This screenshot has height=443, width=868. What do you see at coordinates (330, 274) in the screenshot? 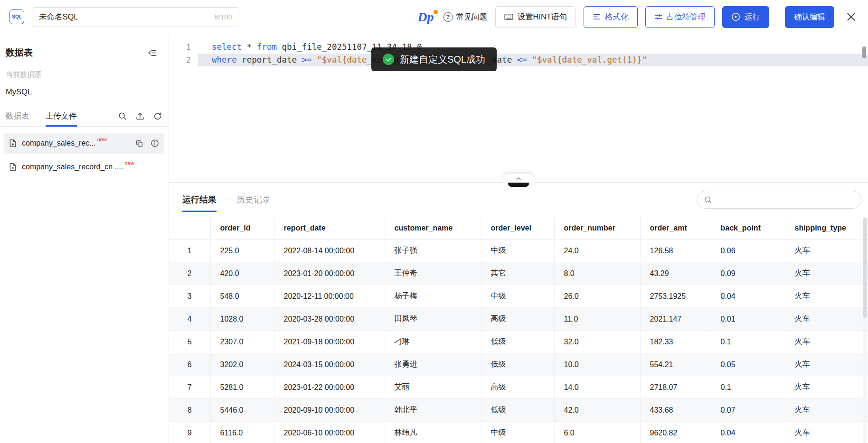
I see `table-cell: 2023-01-20 00:00:00` at bounding box center [330, 274].